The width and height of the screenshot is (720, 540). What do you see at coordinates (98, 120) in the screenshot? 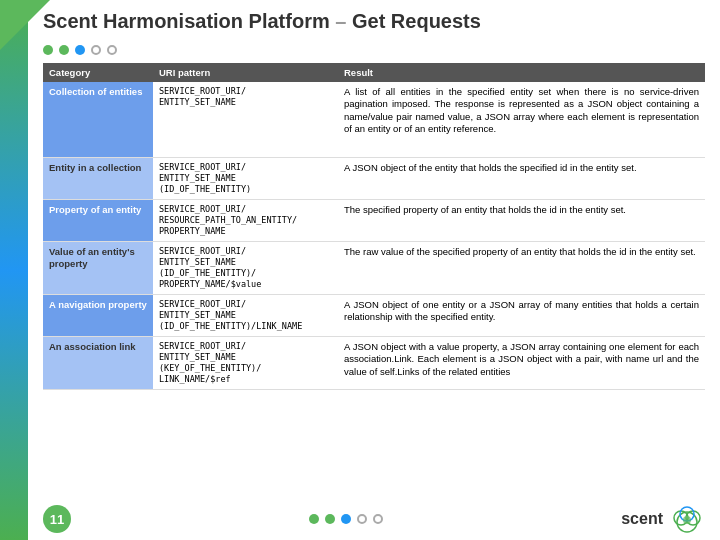
I see `cell-category: Collection of entities` at bounding box center [98, 120].